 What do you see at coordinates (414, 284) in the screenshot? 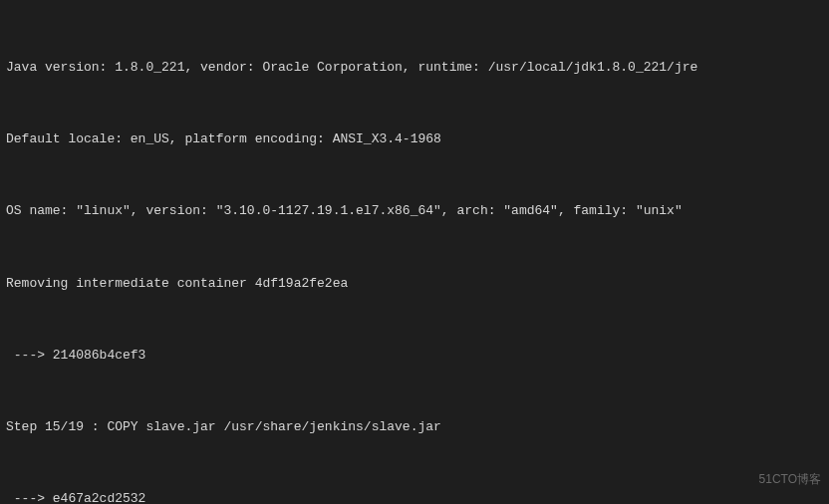
I see `output-line: Removing intermediate container 4df19a2f…` at bounding box center [414, 284].